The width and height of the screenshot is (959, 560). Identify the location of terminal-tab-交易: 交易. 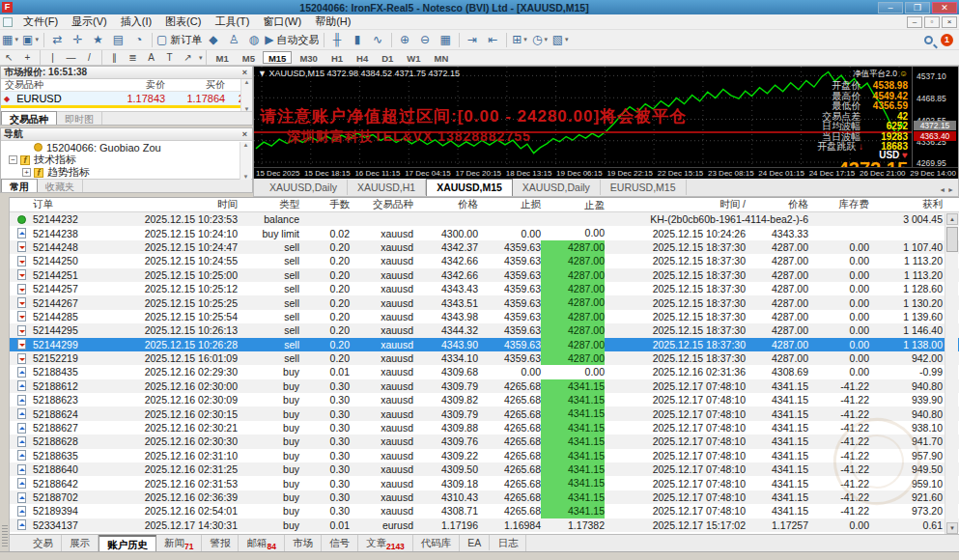
(43, 544).